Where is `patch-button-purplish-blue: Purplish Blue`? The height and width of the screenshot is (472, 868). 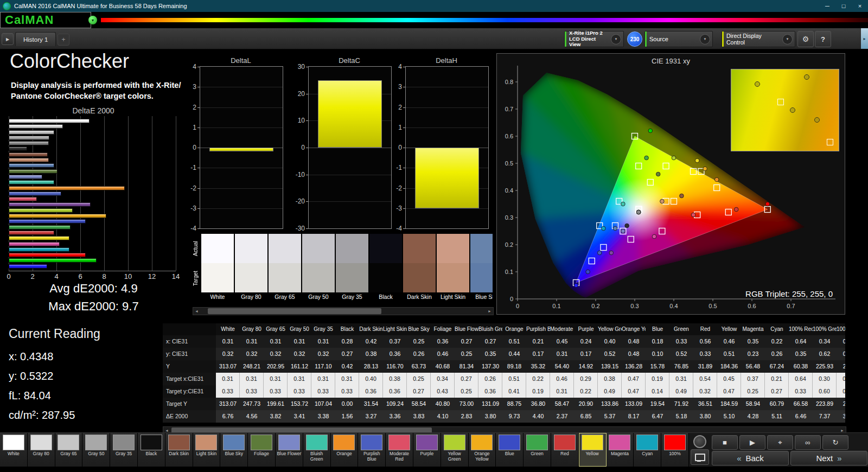
patch-button-purplish-blue: Purplish Blue is located at coordinates (372, 450).